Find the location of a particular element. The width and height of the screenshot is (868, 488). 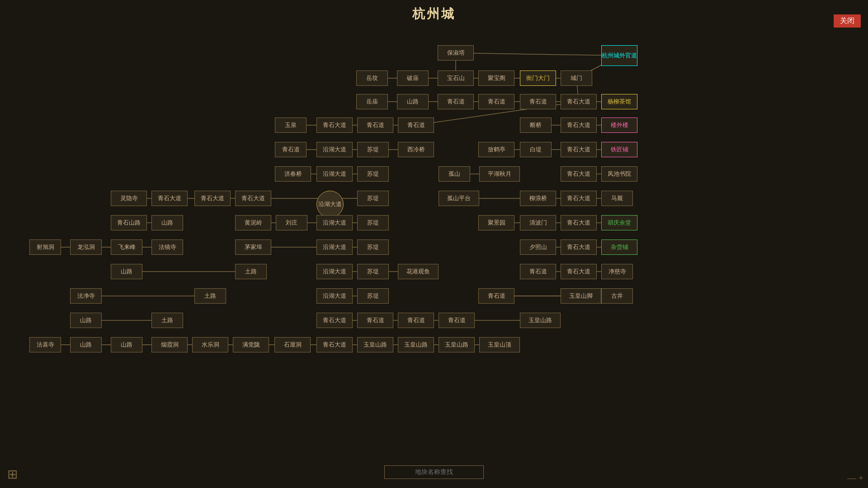

node-sudi1: 苏堤 is located at coordinates (373, 150).